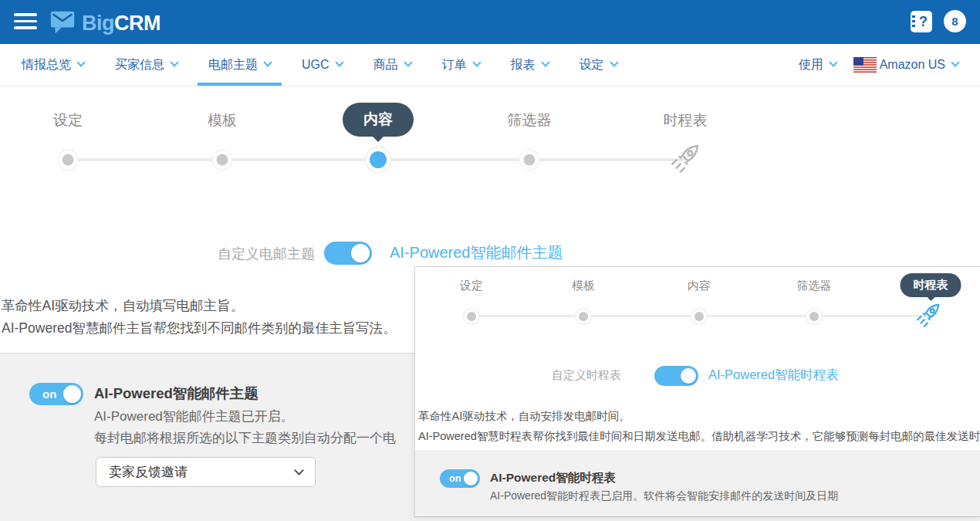 The image size is (980, 521). What do you see at coordinates (222, 120) in the screenshot?
I see `step-template: 模板` at bounding box center [222, 120].